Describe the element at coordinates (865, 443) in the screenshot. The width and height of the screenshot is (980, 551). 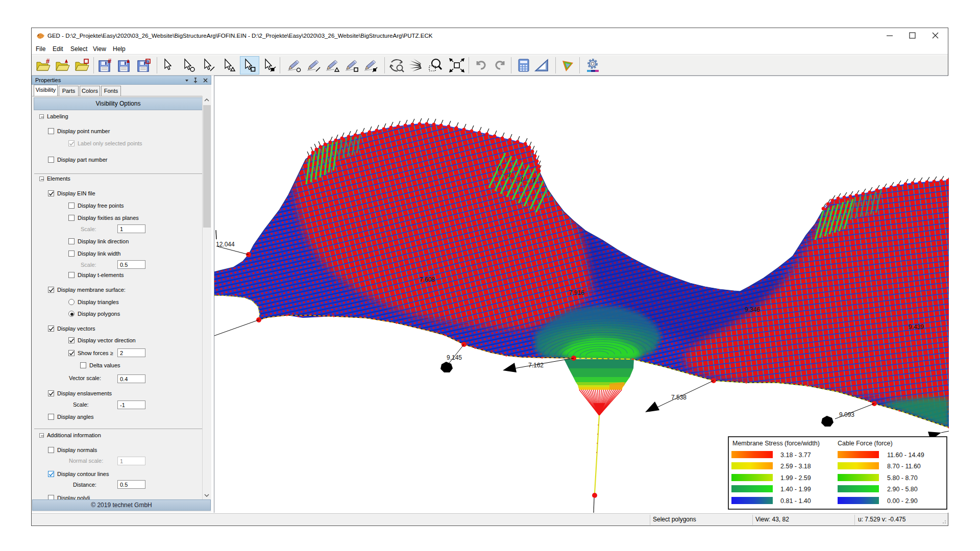
I see `svg-text: Cable Force (force)` at that location.